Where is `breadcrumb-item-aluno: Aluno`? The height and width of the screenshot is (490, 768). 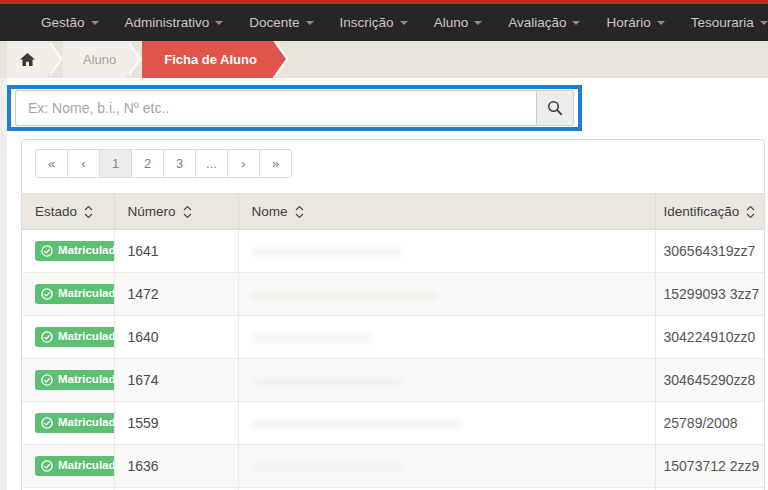
breadcrumb-item-aluno: Aluno is located at coordinates (94, 60).